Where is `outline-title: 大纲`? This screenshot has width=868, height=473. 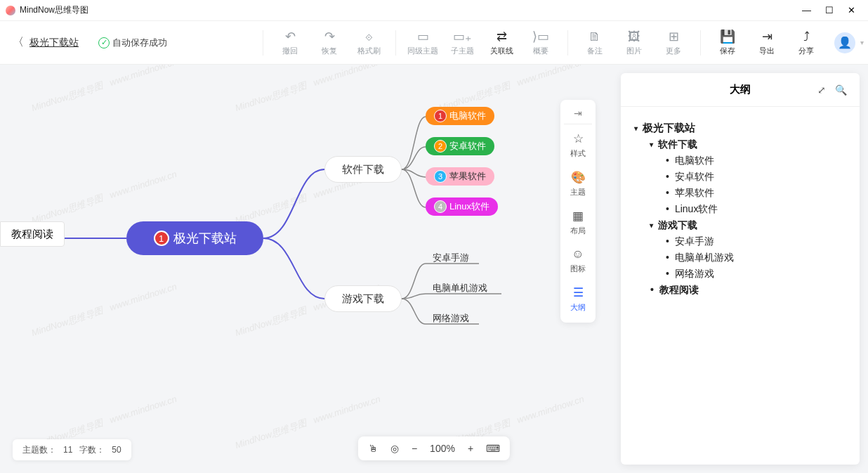
outline-title: 大纲 is located at coordinates (740, 90).